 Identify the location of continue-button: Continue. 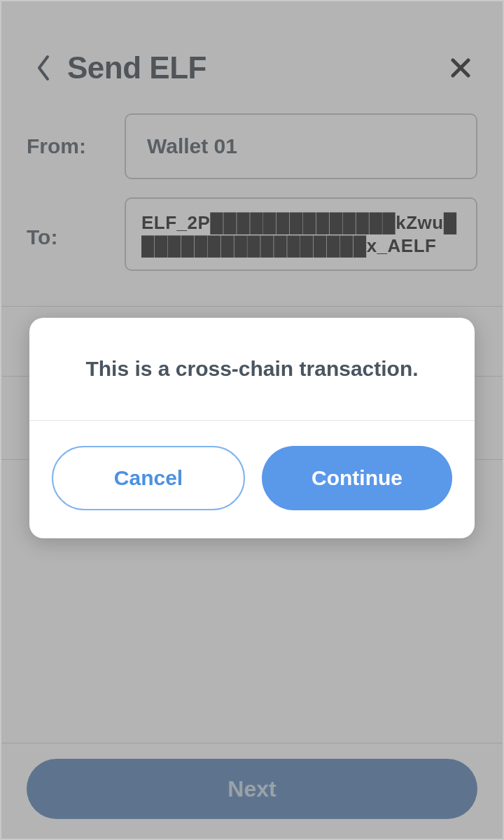
(357, 478).